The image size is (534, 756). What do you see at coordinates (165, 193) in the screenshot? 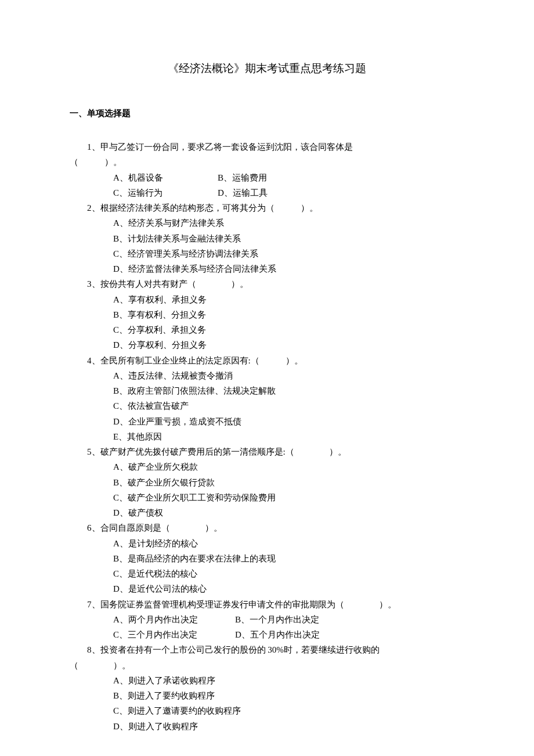
I see `q1-option-c: C、运输行为` at bounding box center [165, 193].